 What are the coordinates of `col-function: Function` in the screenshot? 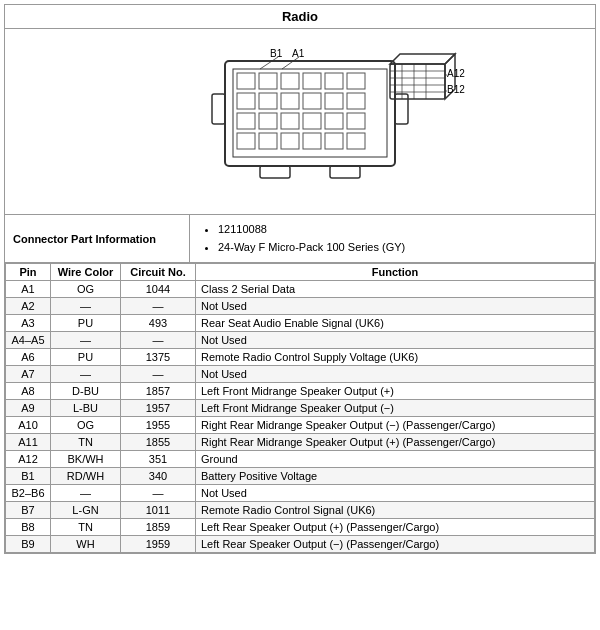 It's located at (396, 272).